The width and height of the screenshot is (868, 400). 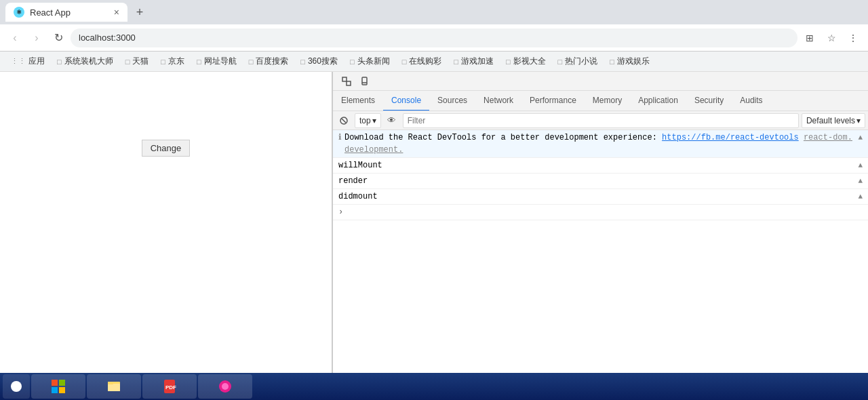 I want to click on svg-text: PDF, so click(x=171, y=388).